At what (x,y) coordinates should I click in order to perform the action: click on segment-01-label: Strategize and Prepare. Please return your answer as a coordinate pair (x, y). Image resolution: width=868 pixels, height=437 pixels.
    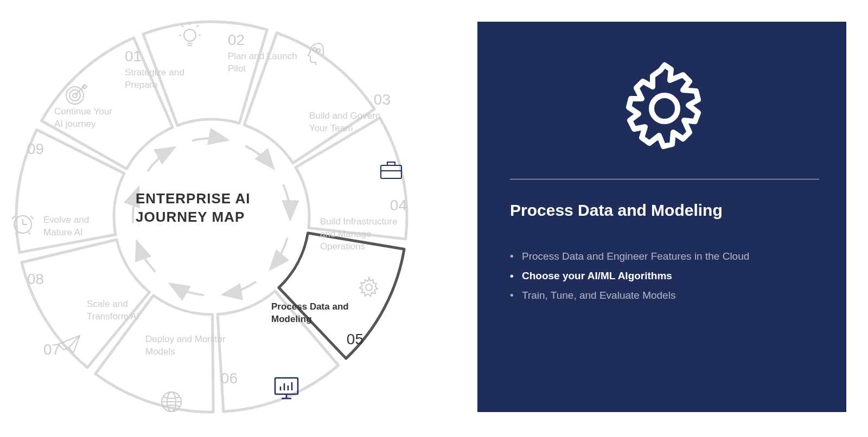
    Looking at the image, I should click on (155, 79).